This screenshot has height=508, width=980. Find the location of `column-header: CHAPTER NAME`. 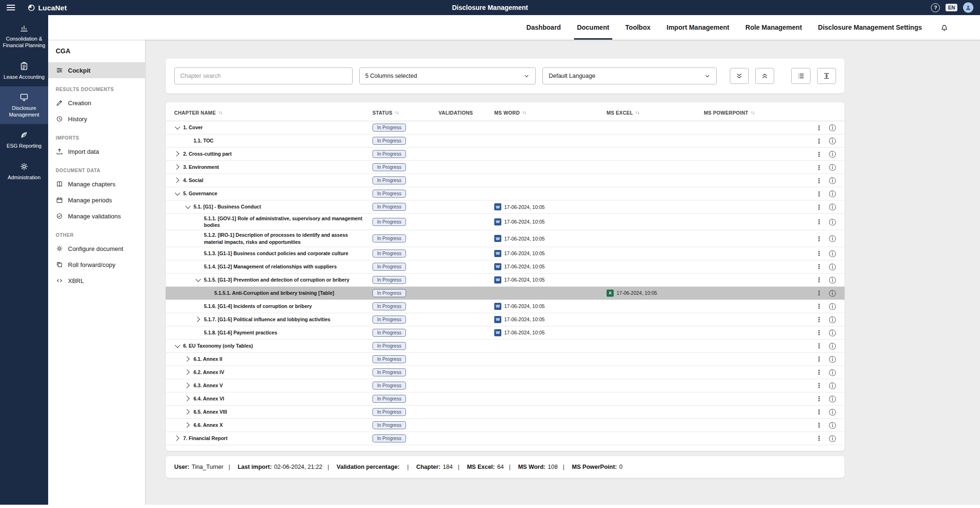

column-header: CHAPTER NAME is located at coordinates (273, 113).